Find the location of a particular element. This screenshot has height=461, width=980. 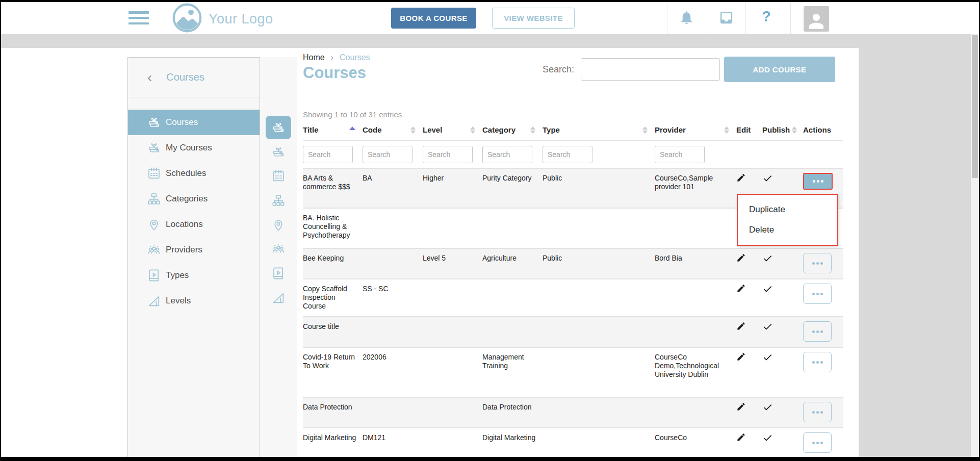

sidebar-item-locations: Locations is located at coordinates (194, 224).